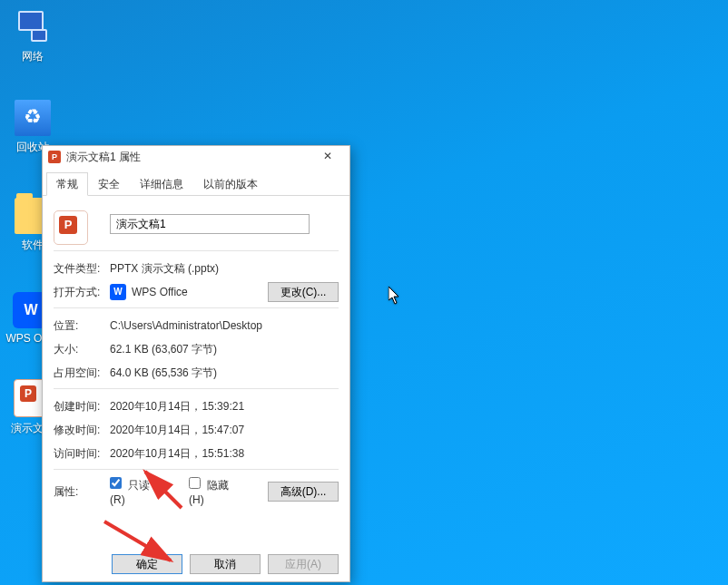  What do you see at coordinates (225, 564) in the screenshot?
I see `dialog-footer: 确定 取消 应用(A)` at bounding box center [225, 564].